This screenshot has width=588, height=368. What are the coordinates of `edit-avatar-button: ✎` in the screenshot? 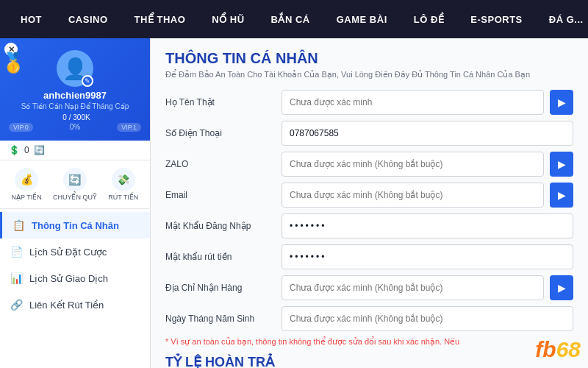 It's located at (87, 81).